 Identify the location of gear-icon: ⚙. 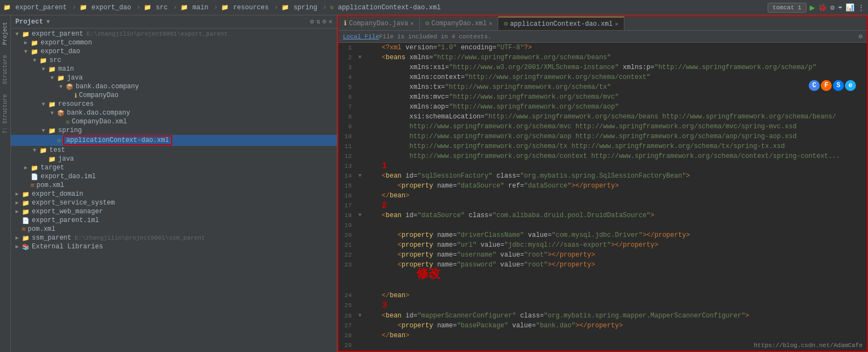
(312, 22).